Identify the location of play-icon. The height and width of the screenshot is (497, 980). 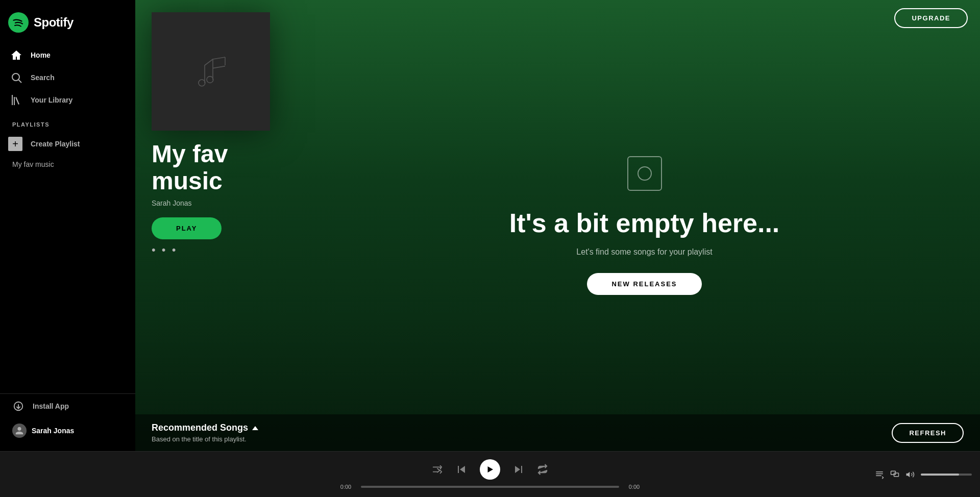
(490, 469).